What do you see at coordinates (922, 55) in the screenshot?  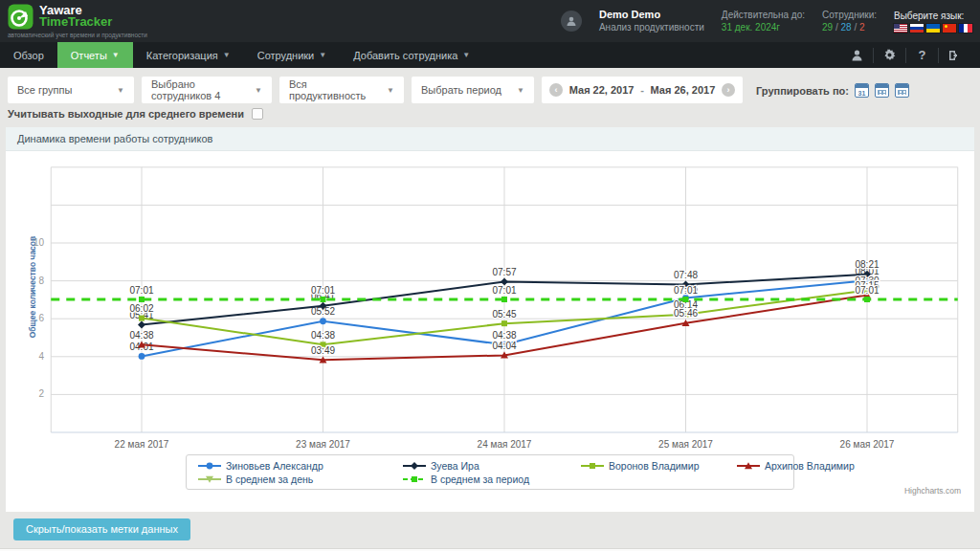 I see `help-icon: ?` at bounding box center [922, 55].